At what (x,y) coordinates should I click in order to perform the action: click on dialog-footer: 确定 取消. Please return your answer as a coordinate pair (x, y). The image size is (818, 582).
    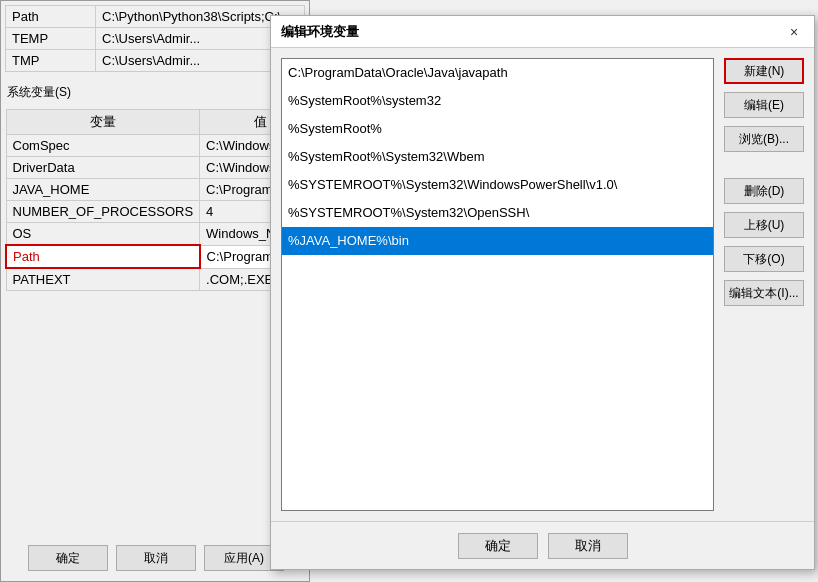
    Looking at the image, I should click on (542, 545).